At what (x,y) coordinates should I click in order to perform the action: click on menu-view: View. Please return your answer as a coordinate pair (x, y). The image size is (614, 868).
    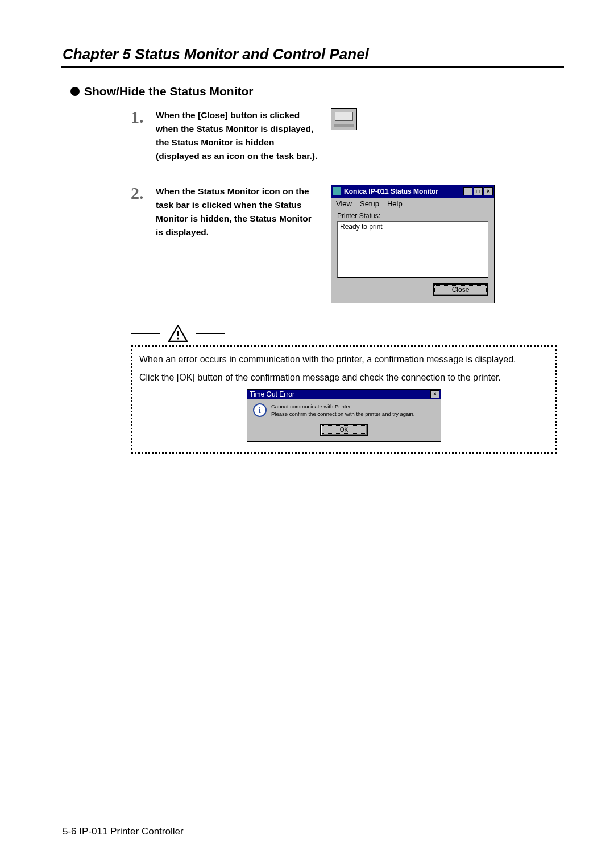
    Looking at the image, I should click on (344, 203).